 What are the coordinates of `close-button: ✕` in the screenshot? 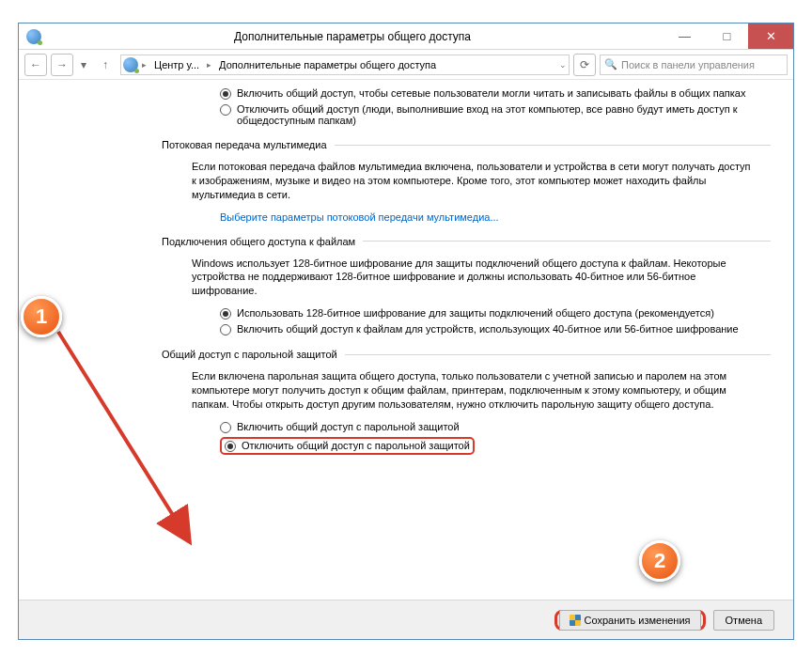 It's located at (771, 36).